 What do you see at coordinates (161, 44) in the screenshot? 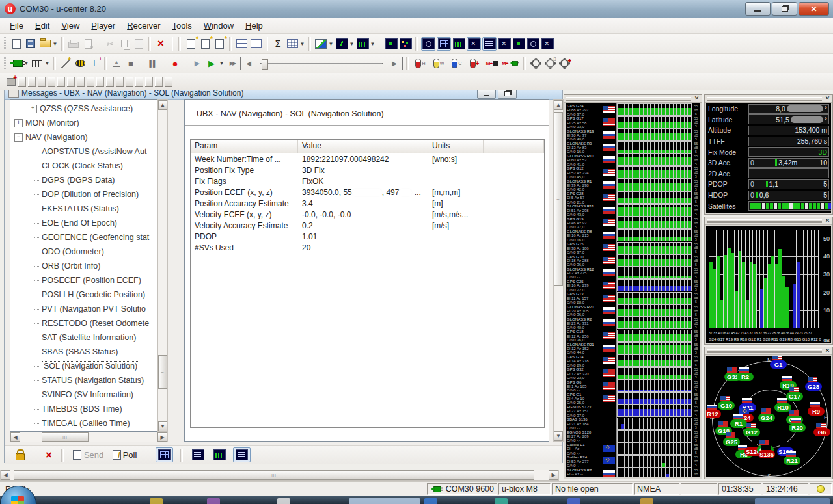
I see `close-all-icon: ×` at bounding box center [161, 44].